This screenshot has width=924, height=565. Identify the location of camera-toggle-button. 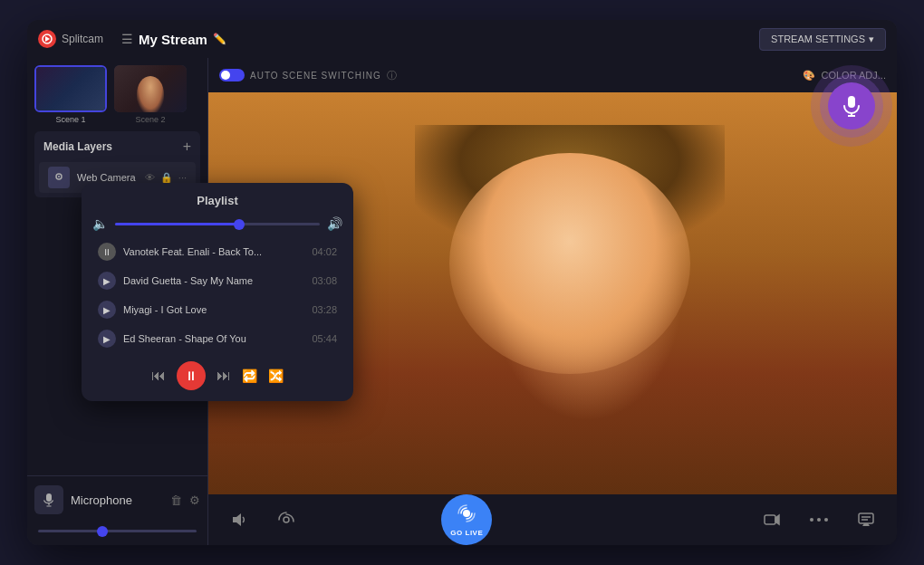
(286, 520).